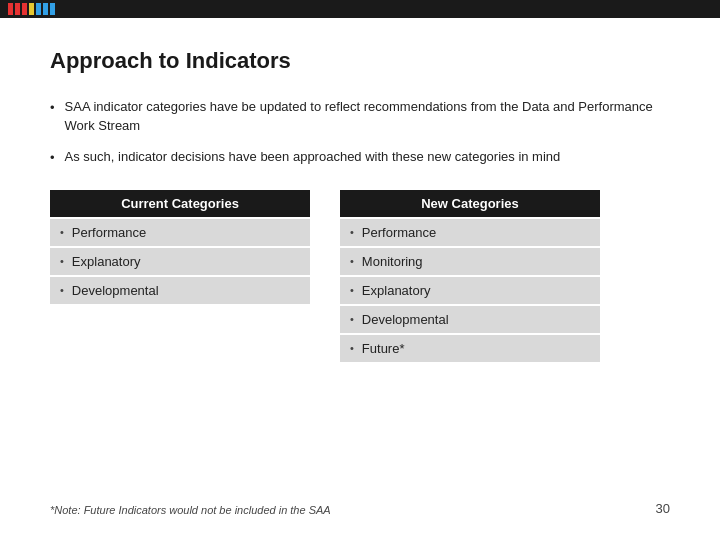  Describe the element at coordinates (360, 9) in the screenshot. I see `top-bar` at that location.